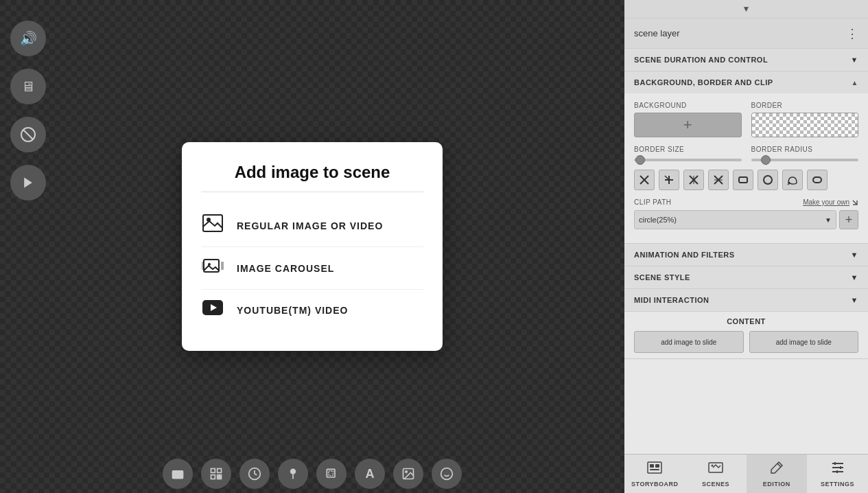 The image size is (868, 493). What do you see at coordinates (716, 474) in the screenshot?
I see `tab-scenes: SCENES` at bounding box center [716, 474].